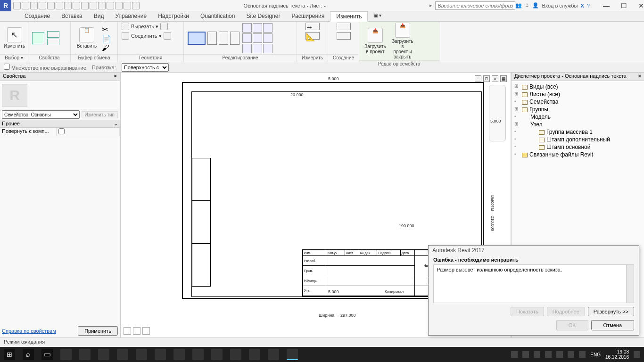  Describe the element at coordinates (102, 6) in the screenshot. I see `qat-section-icon` at that location.